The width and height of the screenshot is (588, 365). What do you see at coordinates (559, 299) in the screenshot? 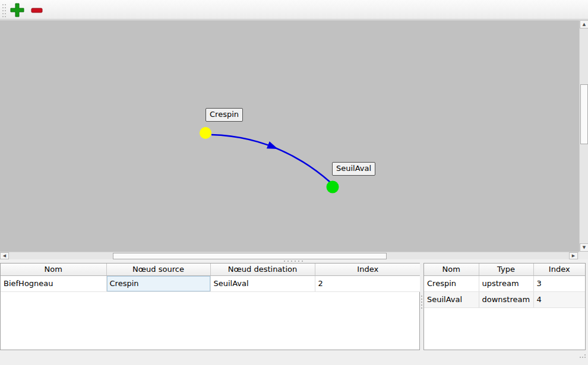
I see `cell-node-index: 4` at bounding box center [559, 299].